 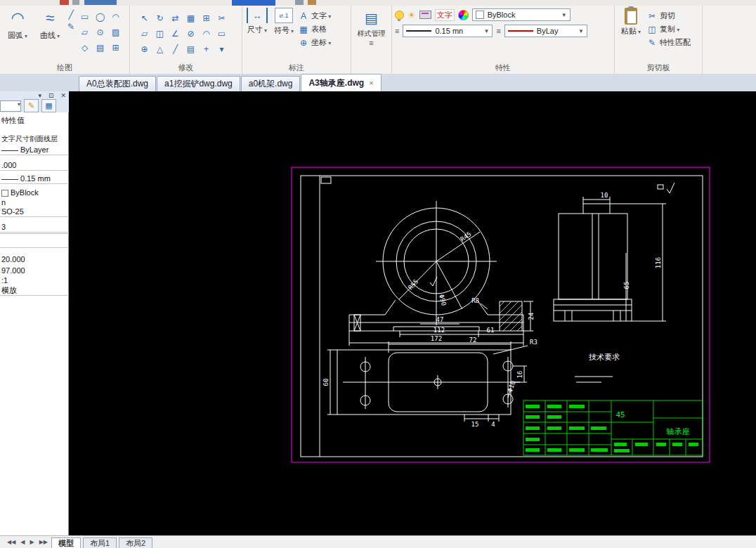 I want to click on gradient-icon: ▤, so click(x=100, y=48).